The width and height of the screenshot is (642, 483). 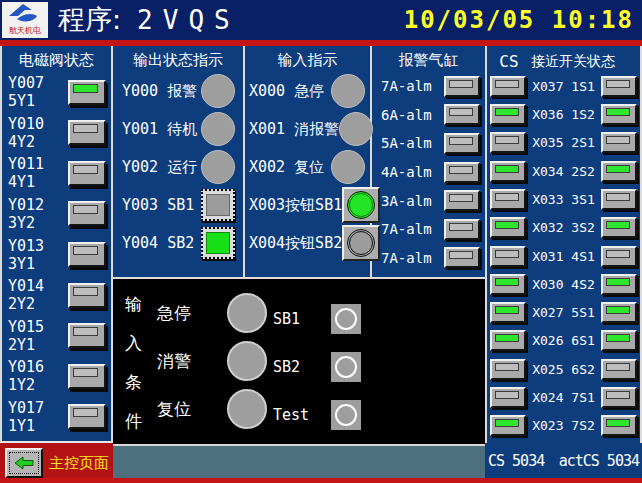 What do you see at coordinates (79, 464) in the screenshot?
I see `back-button-label: 主控页面` at bounding box center [79, 464].